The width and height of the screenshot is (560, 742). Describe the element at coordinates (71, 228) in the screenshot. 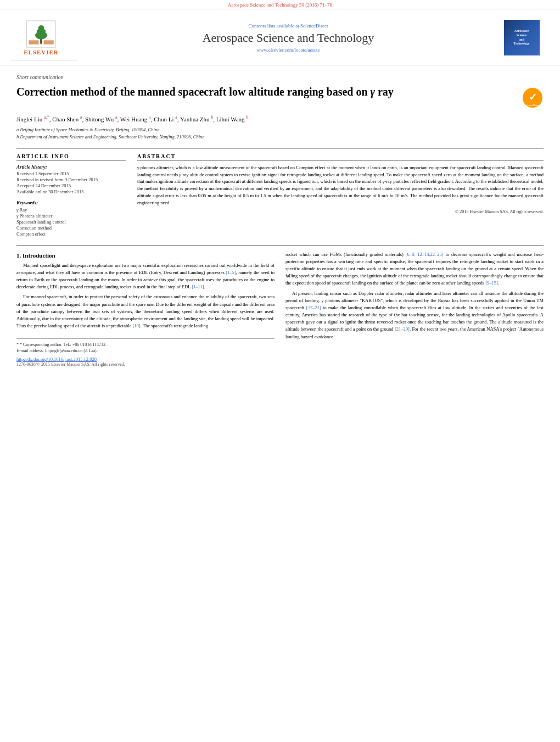

I see `keyword-4: Correction method` at that location.